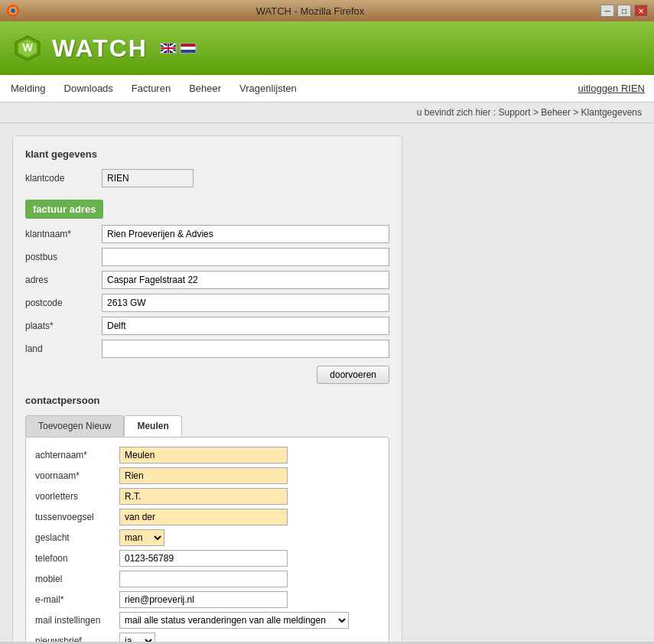 Image resolution: width=654 pixels, height=644 pixels. What do you see at coordinates (207, 620) in the screenshot?
I see `mail-instellingen-row: mail instellingen mail alle status veran…` at bounding box center [207, 620].